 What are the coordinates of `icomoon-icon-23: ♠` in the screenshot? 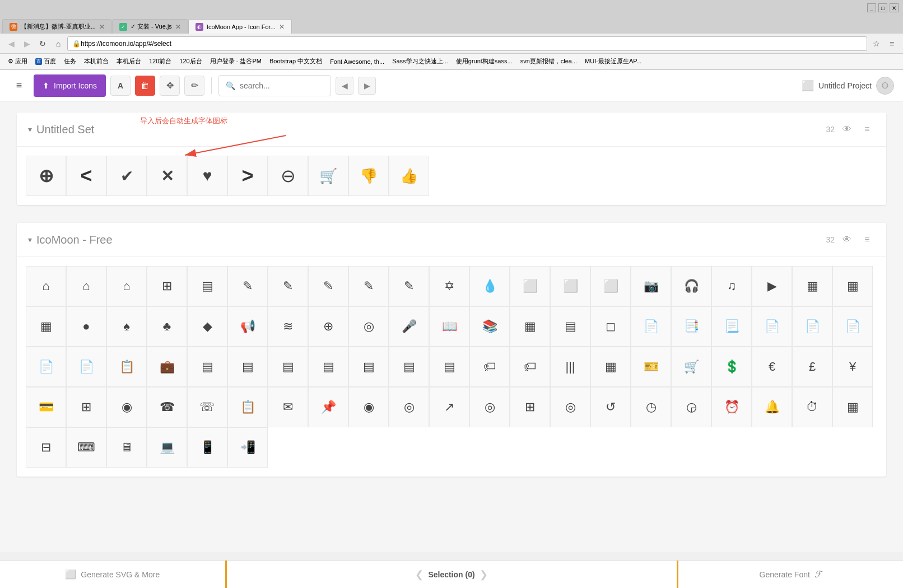 It's located at (127, 326).